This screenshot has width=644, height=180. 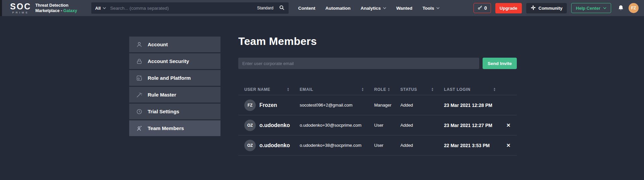 I want to click on product-title: Threat Detection Marketplace - Galaxy, so click(x=56, y=8).